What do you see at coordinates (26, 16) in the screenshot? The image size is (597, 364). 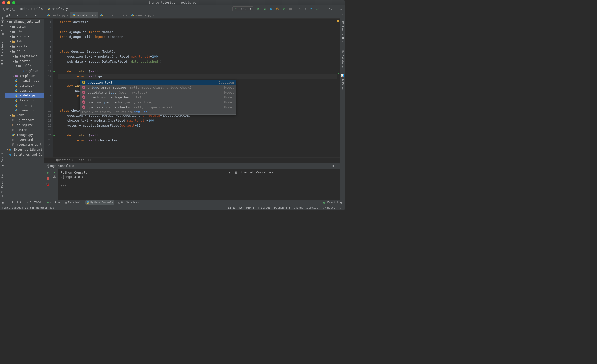 I see `select-opened-file-button: ⊕` at bounding box center [26, 16].